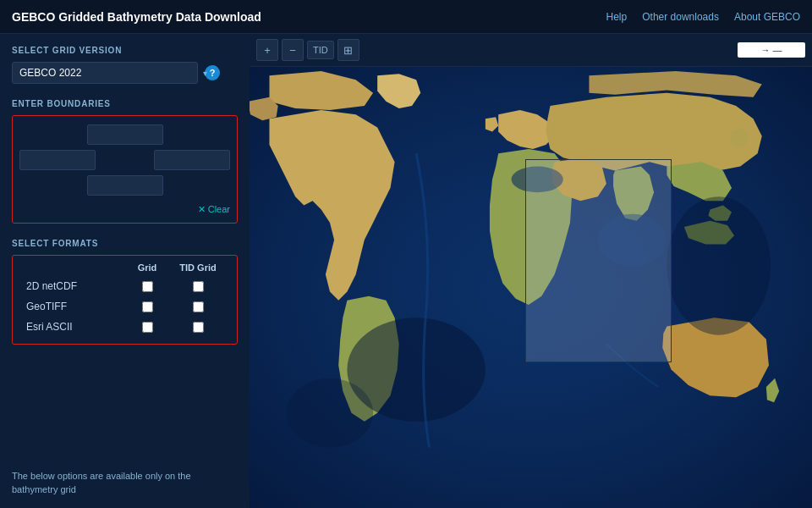 This screenshot has width=812, height=508. What do you see at coordinates (531, 51) in the screenshot?
I see `map-toolbar: + − TID ⊞ → —` at bounding box center [531, 51].